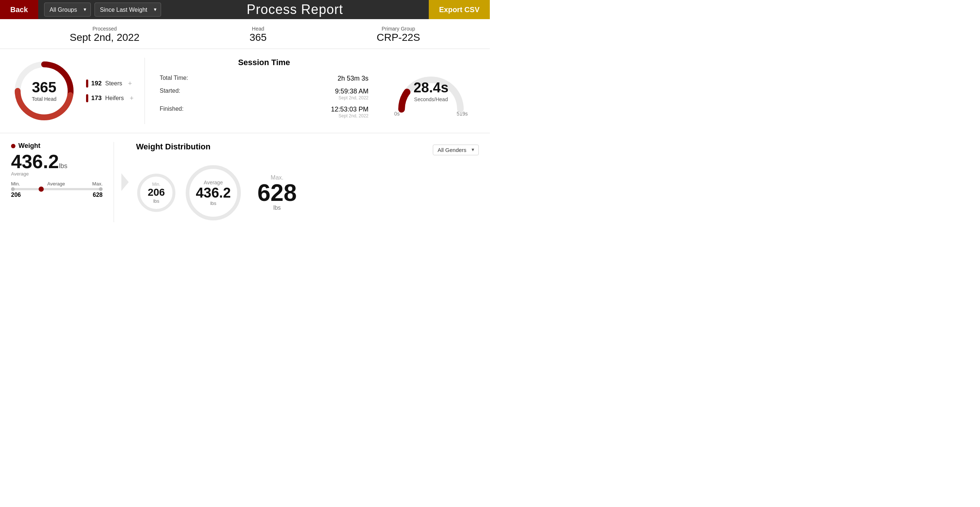  What do you see at coordinates (105, 29) in the screenshot?
I see `processed-label: Processed` at bounding box center [105, 29].